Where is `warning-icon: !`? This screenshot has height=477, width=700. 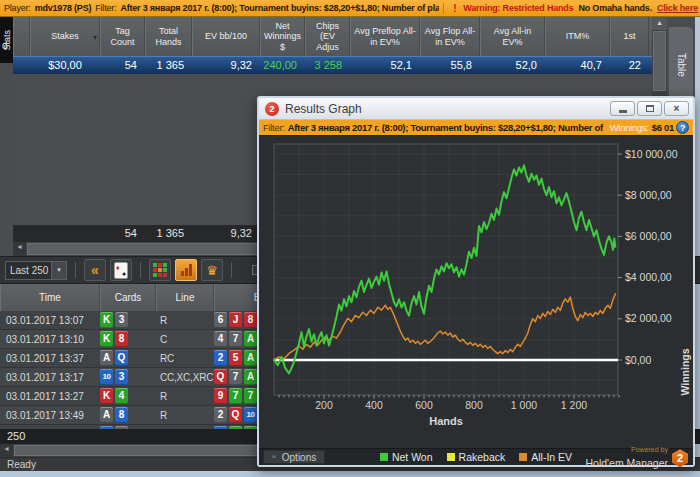 warning-icon: ! is located at coordinates (454, 8).